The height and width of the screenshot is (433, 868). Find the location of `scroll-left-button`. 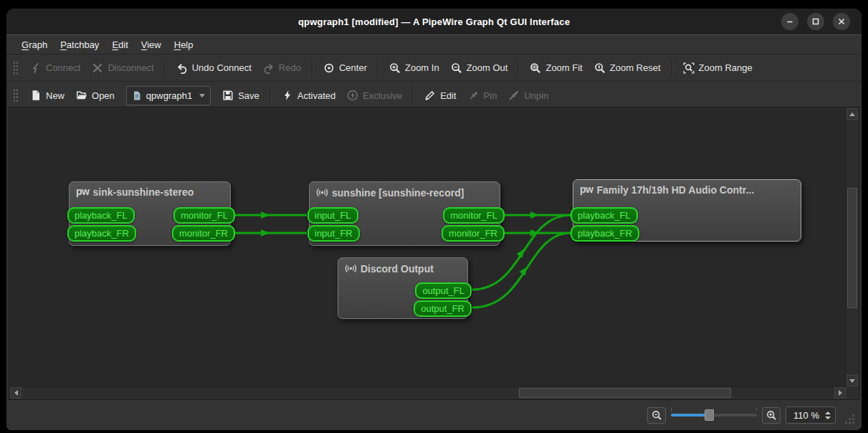

scroll-left-button is located at coordinates (16, 393).